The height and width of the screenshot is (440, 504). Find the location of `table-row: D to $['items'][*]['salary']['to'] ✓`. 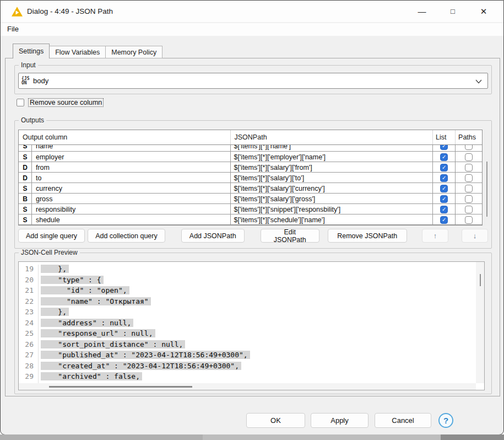

table-row: D to $['items'][*]['salary']['to'] ✓ is located at coordinates (250, 178).